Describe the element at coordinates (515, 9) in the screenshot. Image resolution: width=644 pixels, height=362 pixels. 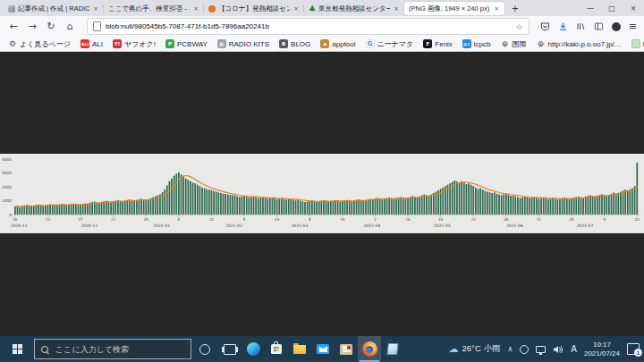
I see `new-tab-button: +` at that location.